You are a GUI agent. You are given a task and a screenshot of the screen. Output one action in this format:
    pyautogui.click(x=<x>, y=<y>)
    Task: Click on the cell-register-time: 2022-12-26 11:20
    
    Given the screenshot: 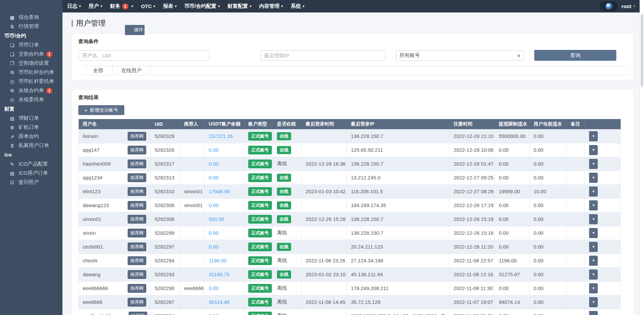 What is the action you would take?
    pyautogui.click(x=472, y=247)
    